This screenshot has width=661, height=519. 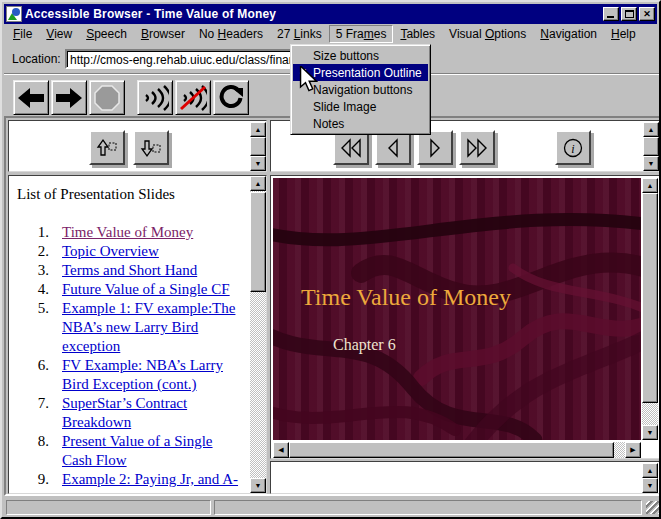 What do you see at coordinates (40, 252) in the screenshot?
I see `slide-number: 2.` at bounding box center [40, 252].